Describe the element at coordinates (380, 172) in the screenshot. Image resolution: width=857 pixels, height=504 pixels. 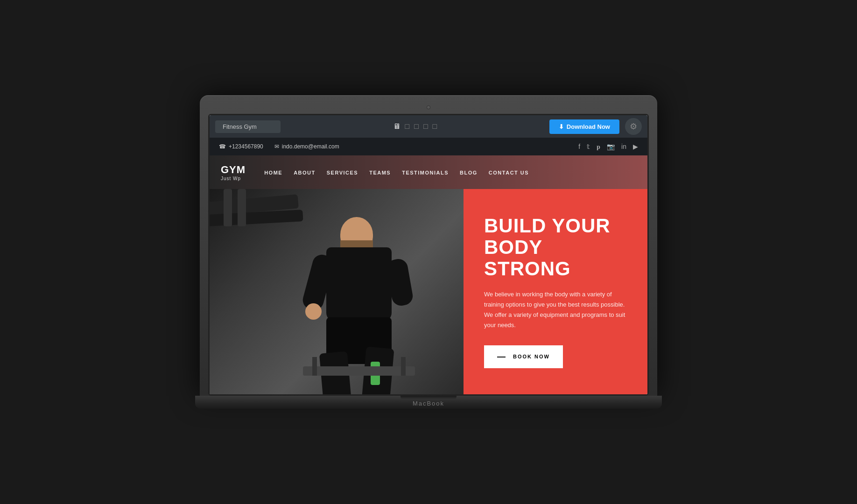
I see `nav-item-teams: TEAMS` at that location.